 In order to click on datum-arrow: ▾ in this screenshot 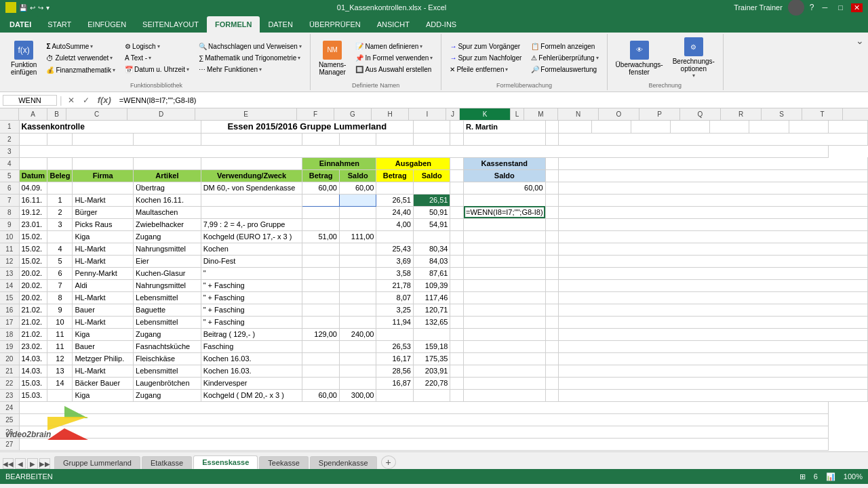, I will do `click(188, 69)`.